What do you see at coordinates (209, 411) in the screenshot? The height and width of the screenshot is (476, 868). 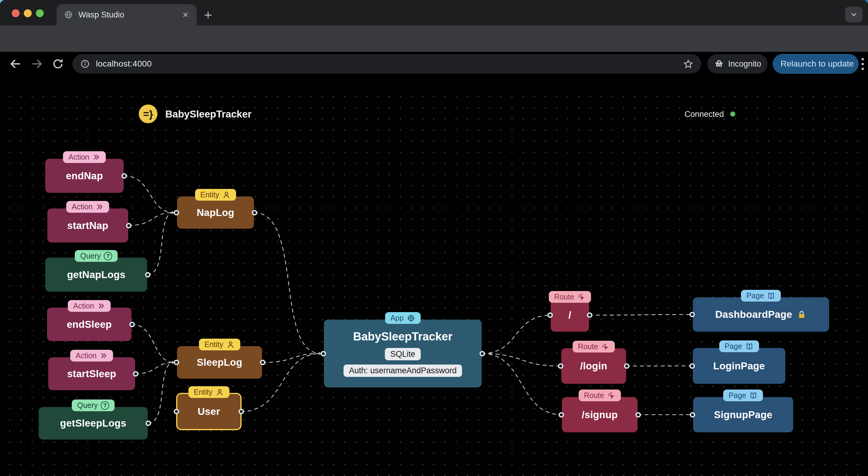 I see `node-User: EntityUser` at bounding box center [209, 411].